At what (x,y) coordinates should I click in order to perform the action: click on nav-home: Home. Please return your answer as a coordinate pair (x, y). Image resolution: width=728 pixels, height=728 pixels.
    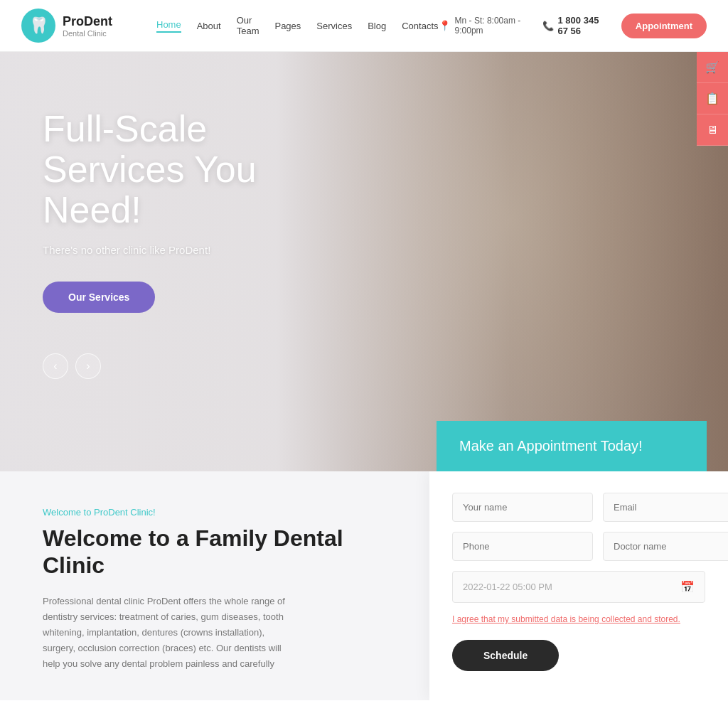
    Looking at the image, I should click on (169, 26).